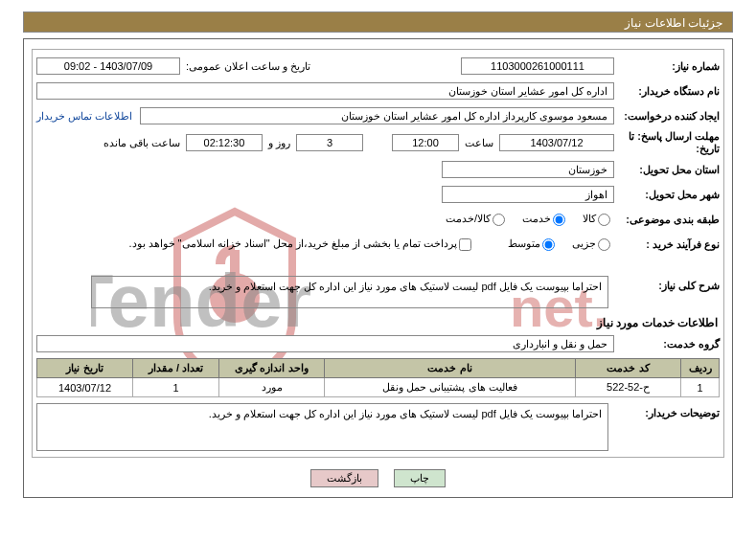  Describe the element at coordinates (498, 220) in the screenshot. I see `radio-kala-service-input` at that location.